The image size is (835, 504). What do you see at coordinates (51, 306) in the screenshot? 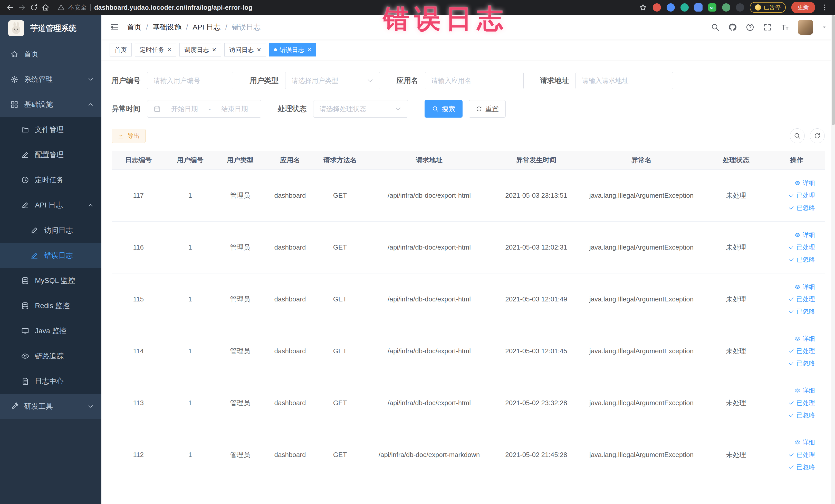
I see `sidebar-item-redis-monitor: Redis 监控` at bounding box center [51, 306].